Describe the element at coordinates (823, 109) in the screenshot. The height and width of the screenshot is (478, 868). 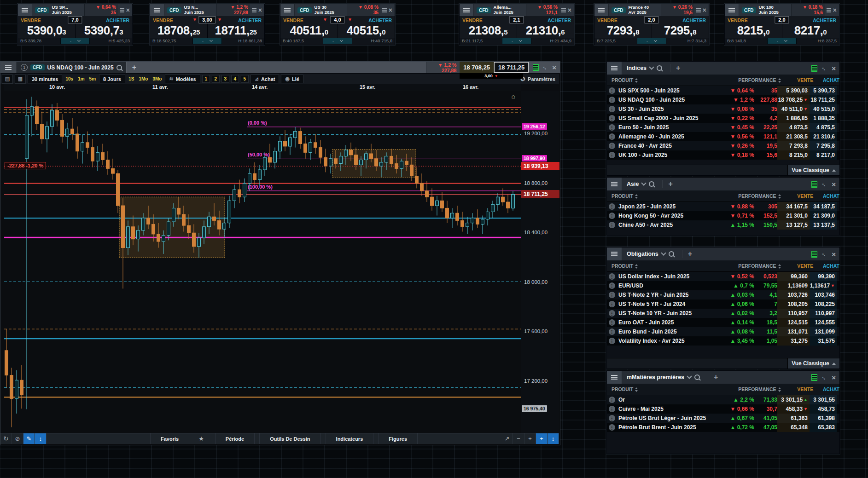
I see `buy-price-button: 40 515,0` at that location.